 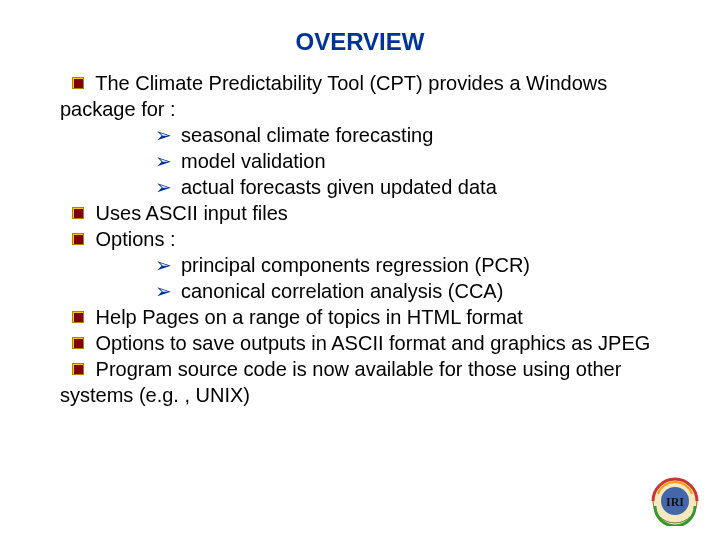 What do you see at coordinates (360, 42) in the screenshot?
I see `slide-title: OVERVIEW` at bounding box center [360, 42].